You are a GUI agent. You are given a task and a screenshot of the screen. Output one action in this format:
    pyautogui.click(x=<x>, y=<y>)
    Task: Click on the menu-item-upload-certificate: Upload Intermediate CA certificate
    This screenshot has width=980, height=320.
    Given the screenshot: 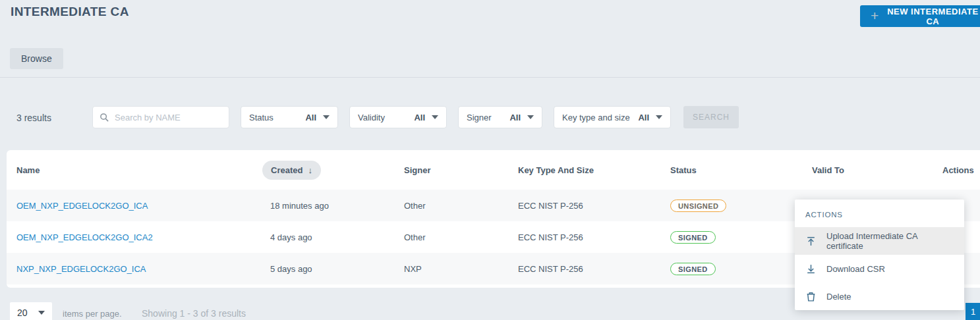 What is the action you would take?
    pyautogui.click(x=879, y=241)
    